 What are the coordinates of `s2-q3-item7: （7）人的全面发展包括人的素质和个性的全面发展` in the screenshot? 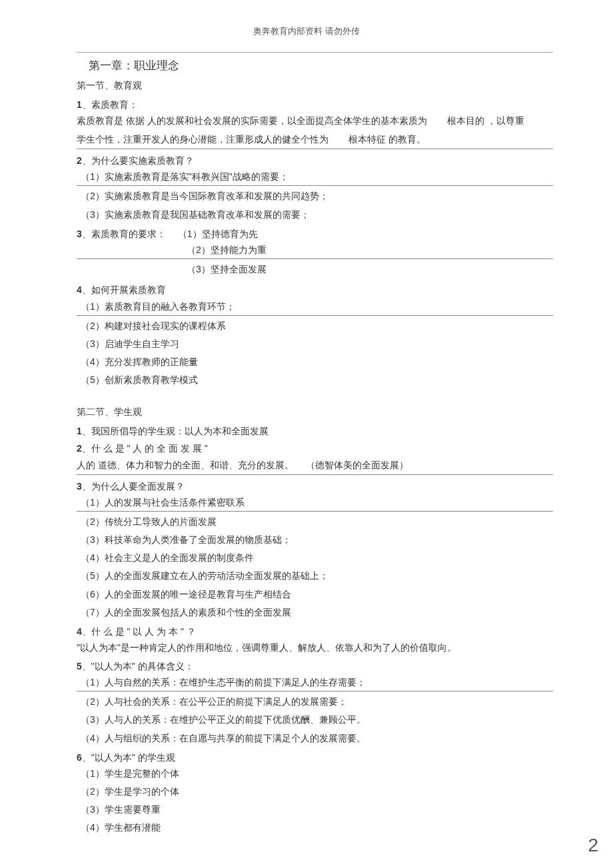 It's located at (314, 613).